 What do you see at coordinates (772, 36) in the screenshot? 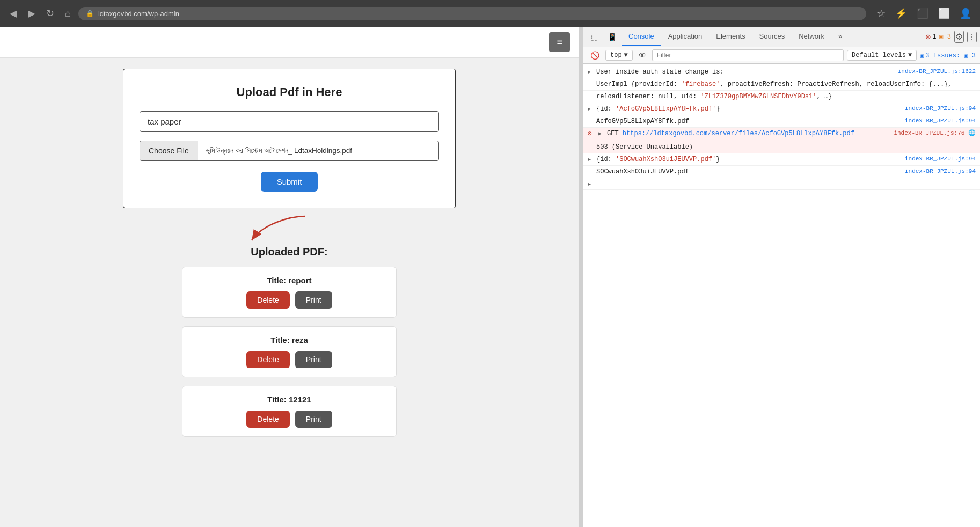
I see `tab-sources: Sources` at bounding box center [772, 36].